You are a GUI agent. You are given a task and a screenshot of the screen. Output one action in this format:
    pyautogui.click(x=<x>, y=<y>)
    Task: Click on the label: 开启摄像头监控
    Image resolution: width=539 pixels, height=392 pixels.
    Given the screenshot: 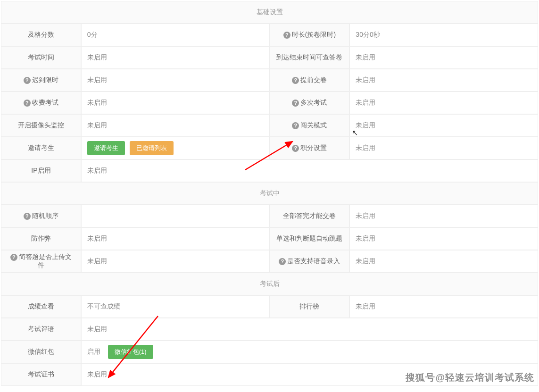 What is the action you would take?
    pyautogui.click(x=41, y=125)
    